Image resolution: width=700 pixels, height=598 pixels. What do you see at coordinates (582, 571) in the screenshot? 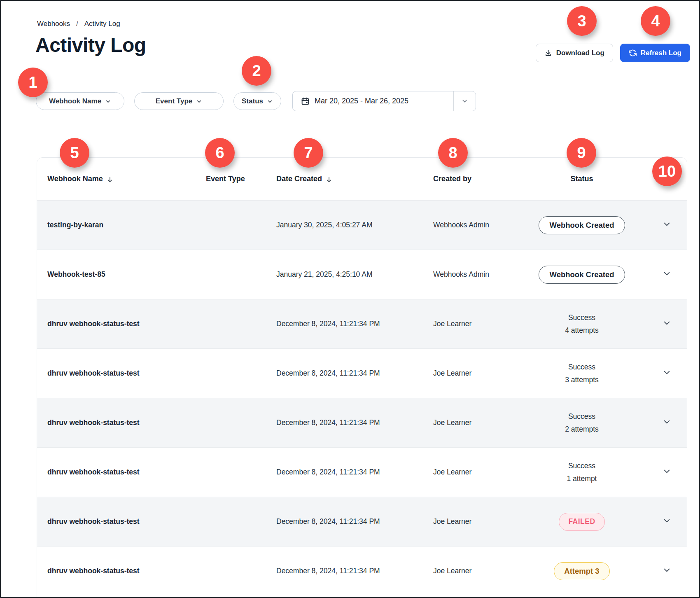
I see `cell-status: Attempt 3` at bounding box center [582, 571].